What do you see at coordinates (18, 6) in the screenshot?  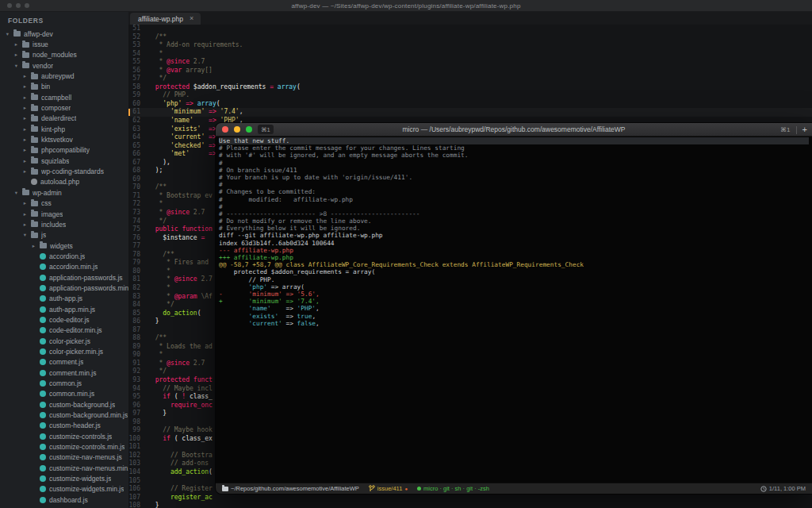 I see `minimize-button` at bounding box center [18, 6].